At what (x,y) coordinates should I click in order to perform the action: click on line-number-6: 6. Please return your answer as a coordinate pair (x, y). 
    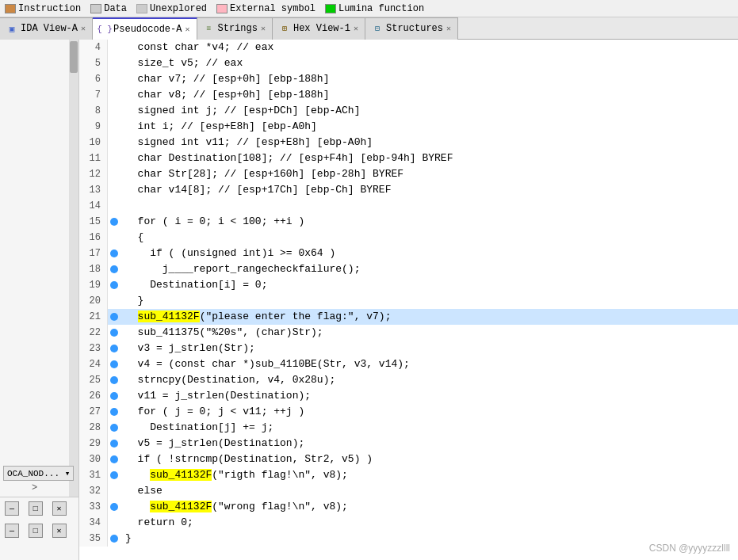
    Looking at the image, I should click on (94, 79).